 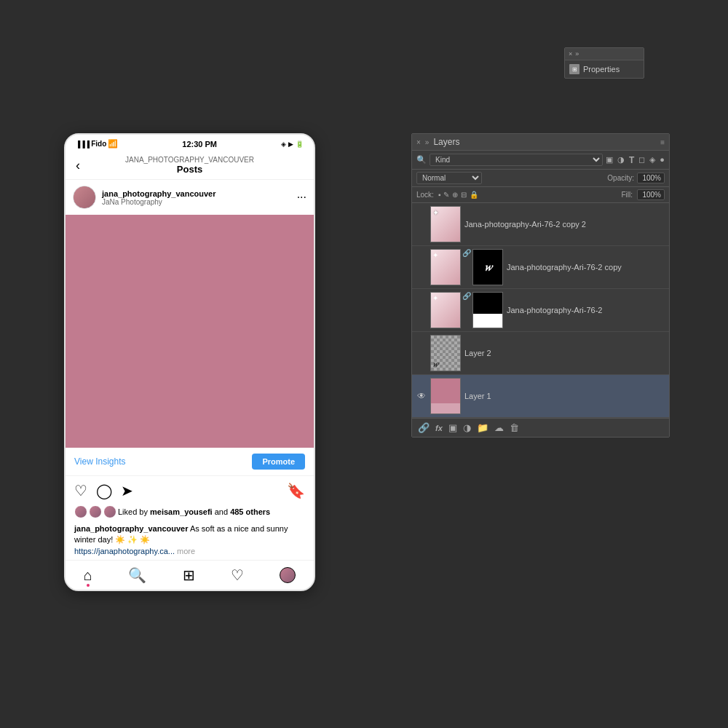 I want to click on properties-label: Properties, so click(x=601, y=69).